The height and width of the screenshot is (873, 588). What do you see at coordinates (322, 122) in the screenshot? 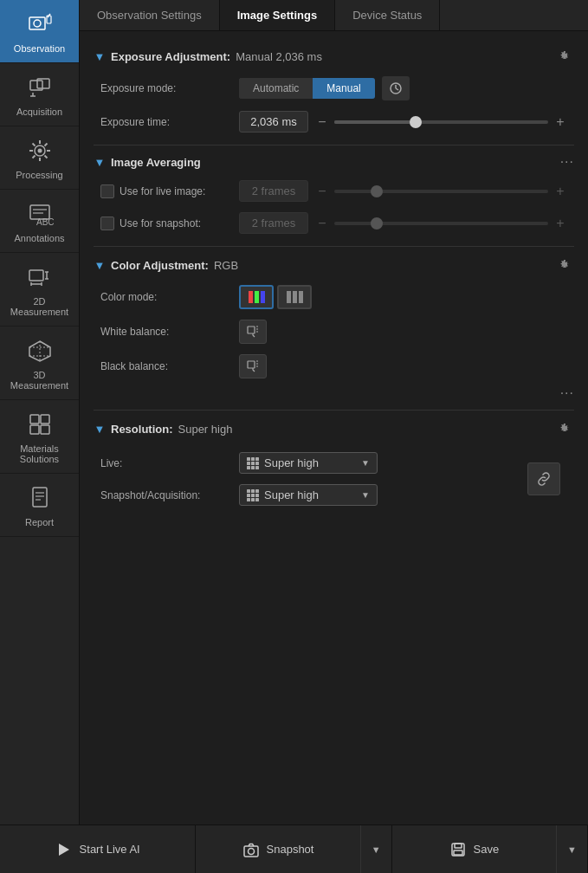
I see `exposure-slider-minus: −` at bounding box center [322, 122].